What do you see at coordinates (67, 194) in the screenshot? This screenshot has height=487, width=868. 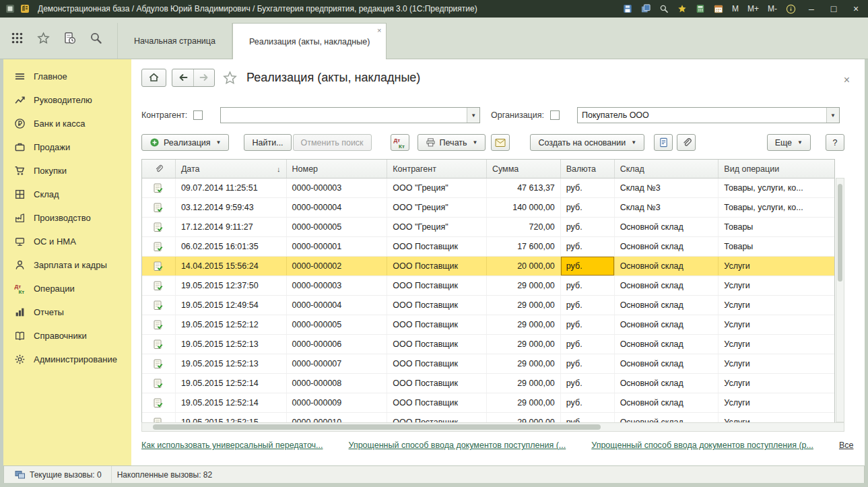 I see `sidebar-item-warehouse: Склад` at bounding box center [67, 194].